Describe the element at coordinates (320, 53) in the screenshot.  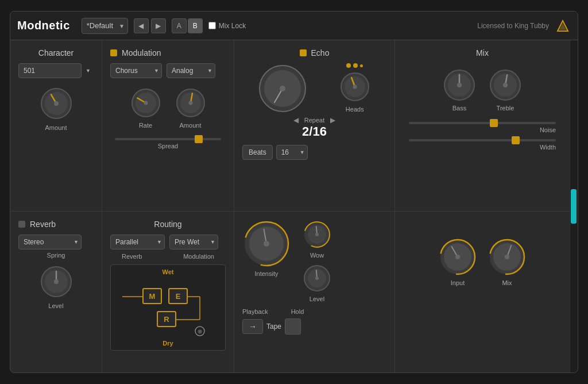
I see `echo-title: Echo` at that location.